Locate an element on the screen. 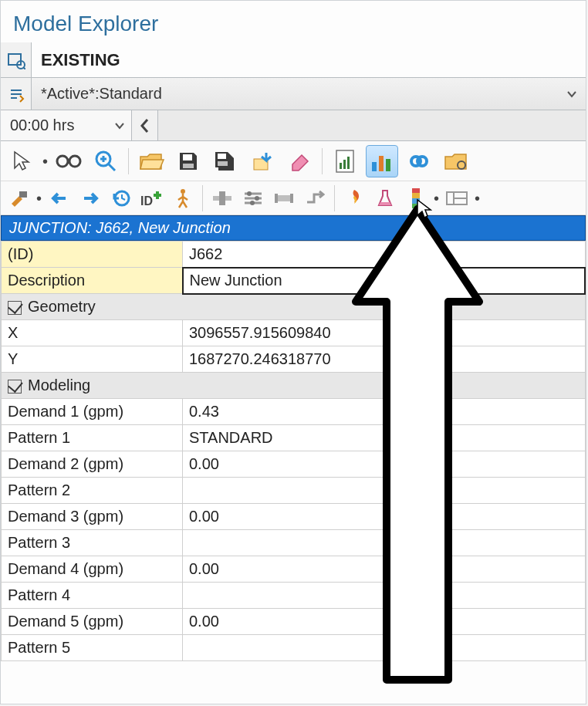  pipe-icon is located at coordinates (284, 198).